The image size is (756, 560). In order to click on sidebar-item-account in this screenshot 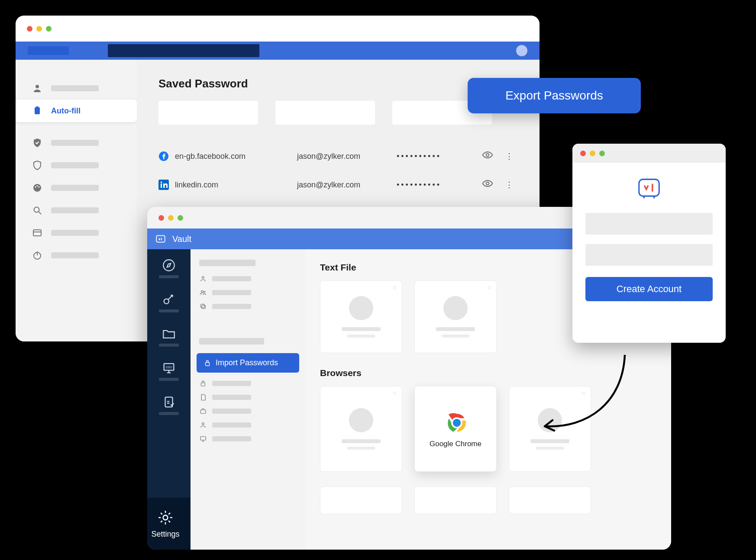, I will do `click(76, 88)`.